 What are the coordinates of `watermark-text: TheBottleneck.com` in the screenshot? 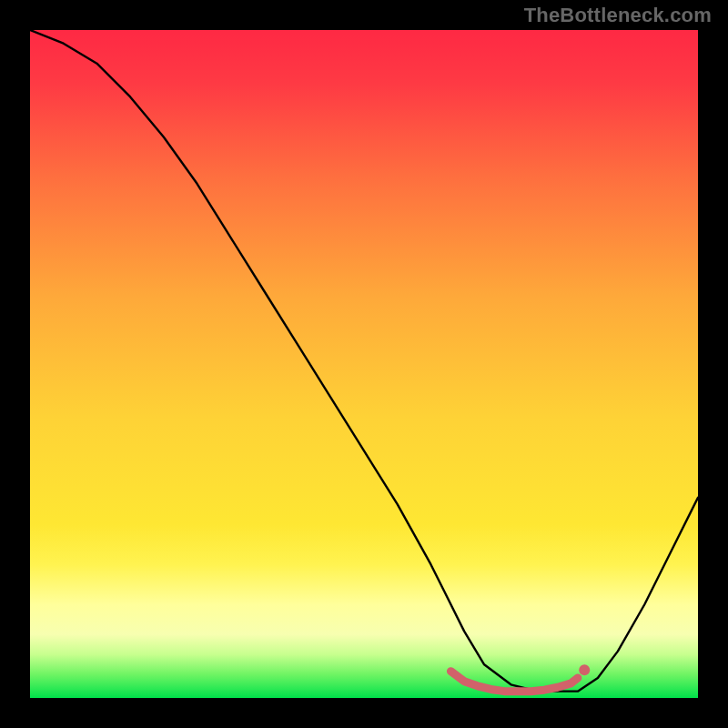 It's located at (618, 15).